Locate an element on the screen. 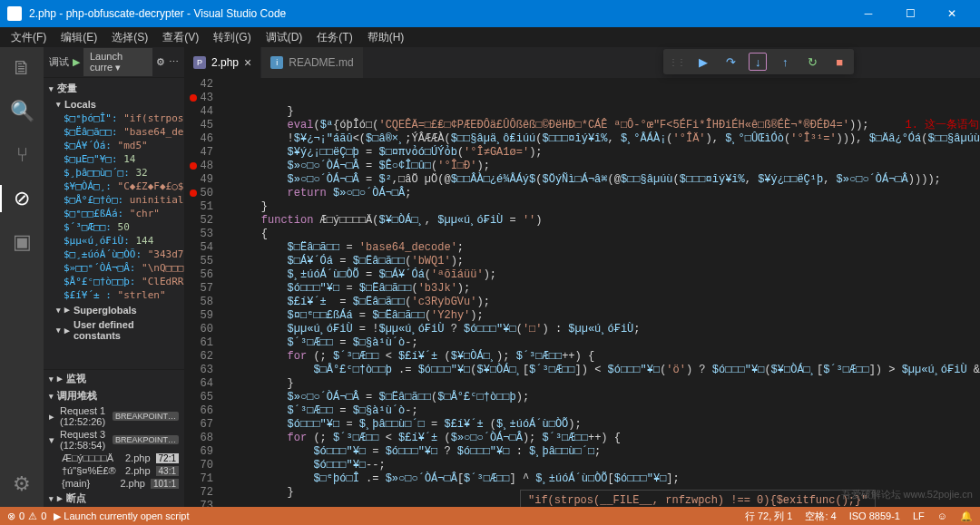  notifications-icon: 🔔 is located at coordinates (966, 517).